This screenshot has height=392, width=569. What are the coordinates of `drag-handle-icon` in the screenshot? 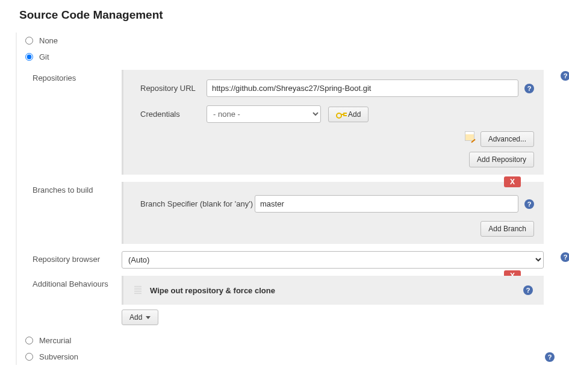 It's located at (138, 290).